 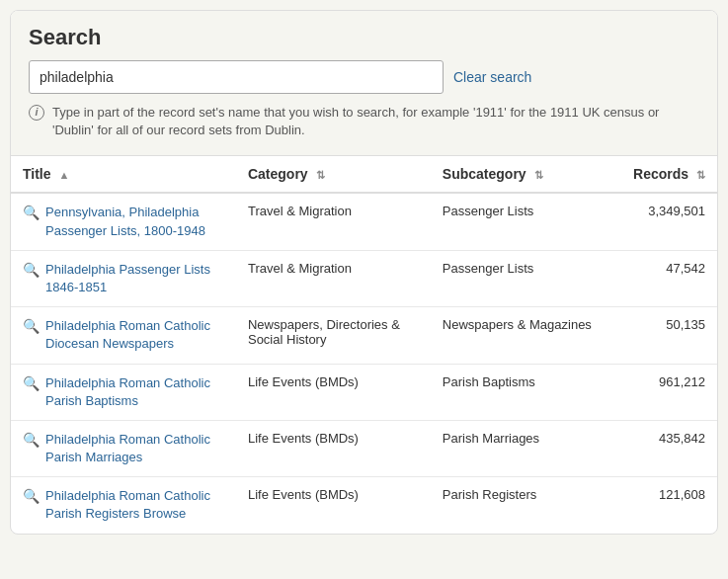 What do you see at coordinates (32, 326) in the screenshot?
I see `row-search-icon-2: 🔍` at bounding box center [32, 326].